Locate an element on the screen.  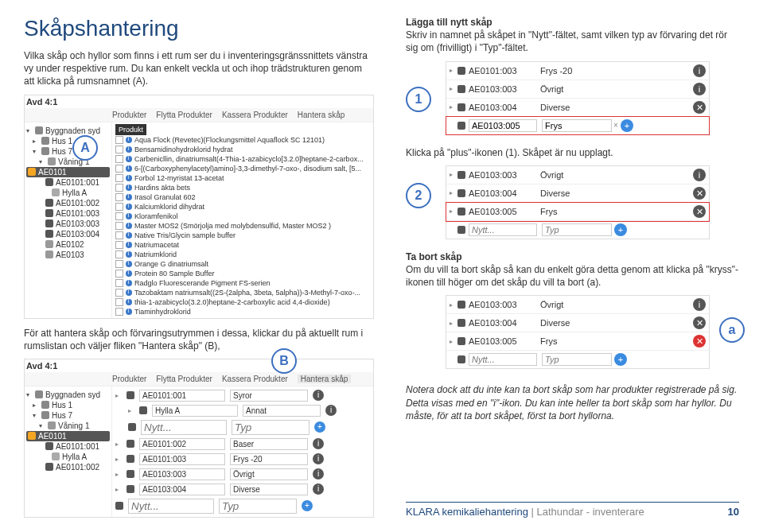
tree-r3: AE0101:003 is located at coordinates (78, 213).